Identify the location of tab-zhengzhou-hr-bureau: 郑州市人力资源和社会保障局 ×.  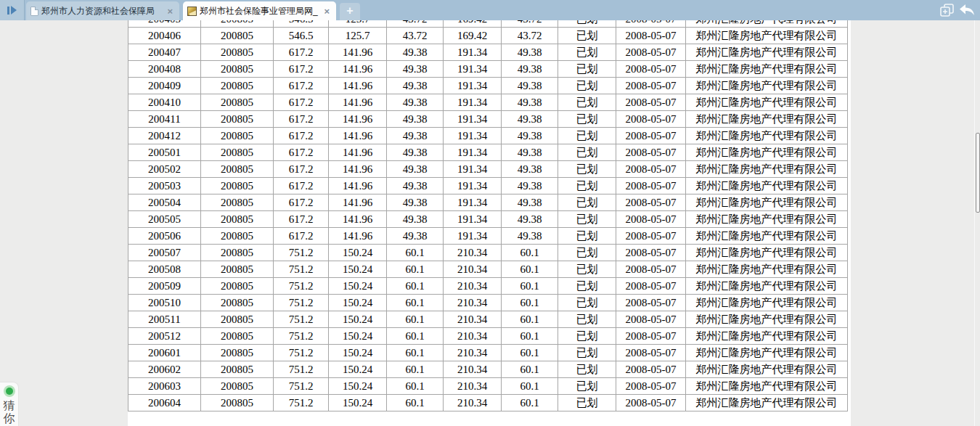
(103, 11).